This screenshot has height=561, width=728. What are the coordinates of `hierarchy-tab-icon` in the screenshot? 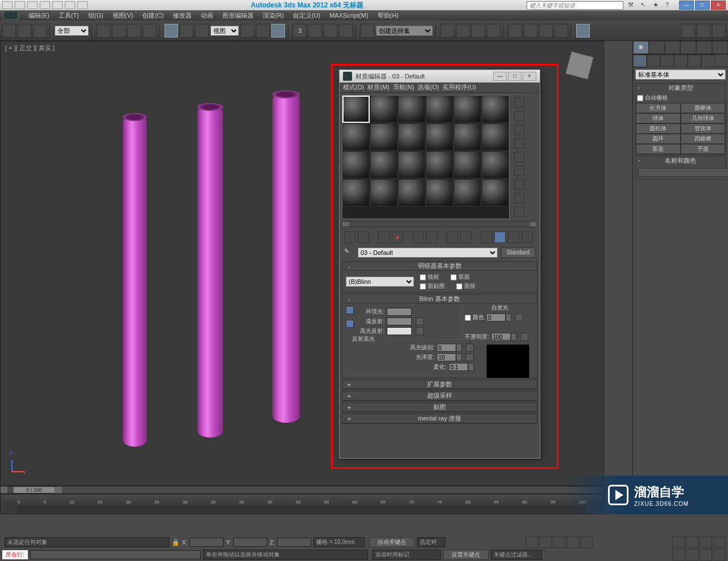 It's located at (673, 48).